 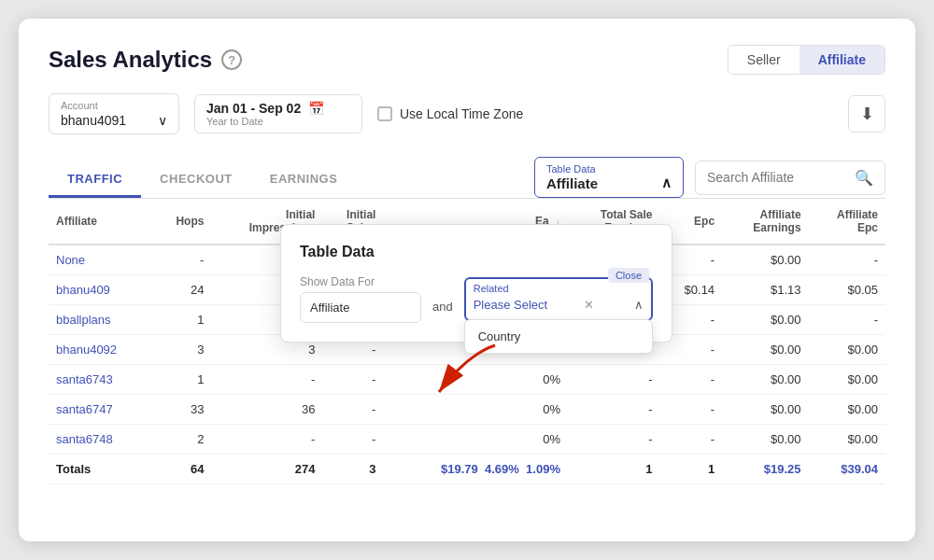 I want to click on cell-affiliate: bhanu4092, so click(x=101, y=350).